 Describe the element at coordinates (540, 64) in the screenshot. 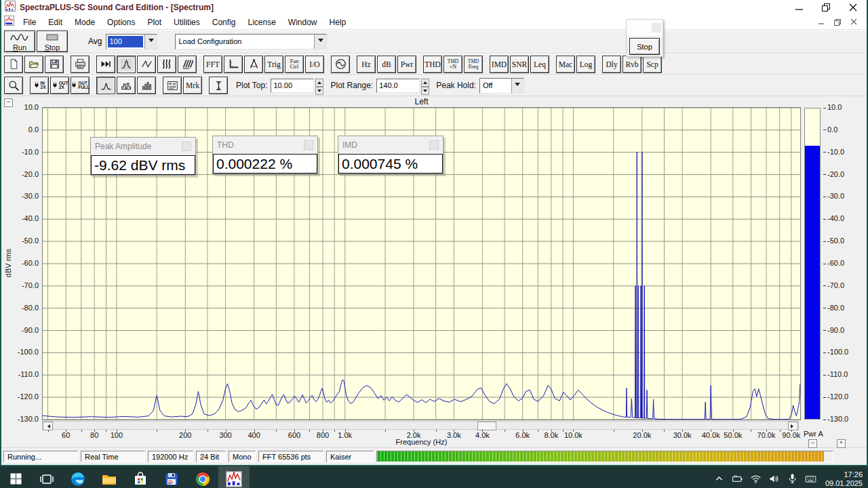

I see `leq-button: Leq` at that location.